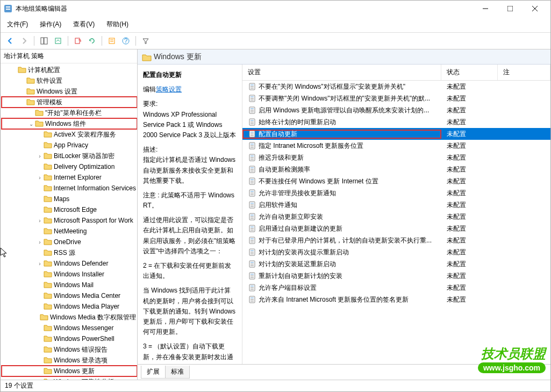 Image resolution: width=551 pixels, height=392 pixels. I want to click on tree-item: App Privacy, so click(69, 145).